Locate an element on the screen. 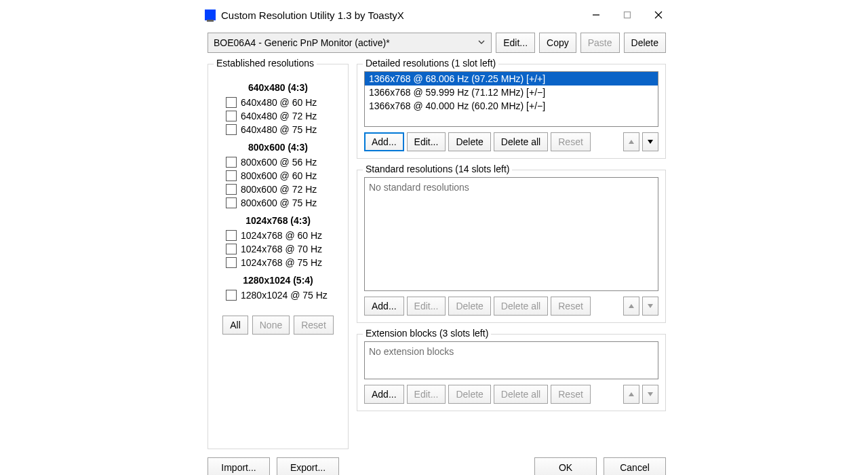 The height and width of the screenshot is (475, 868). standard-move-up-button is located at coordinates (631, 306).